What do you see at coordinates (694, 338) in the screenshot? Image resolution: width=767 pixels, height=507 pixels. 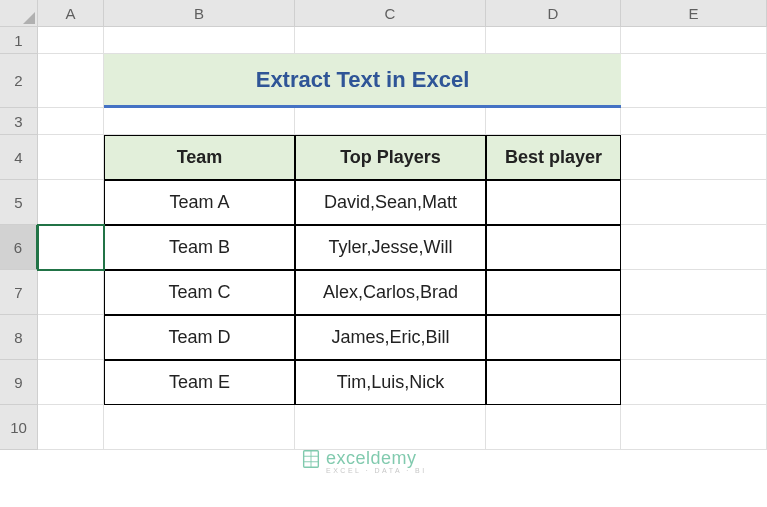 I see `cell-E8` at bounding box center [694, 338].